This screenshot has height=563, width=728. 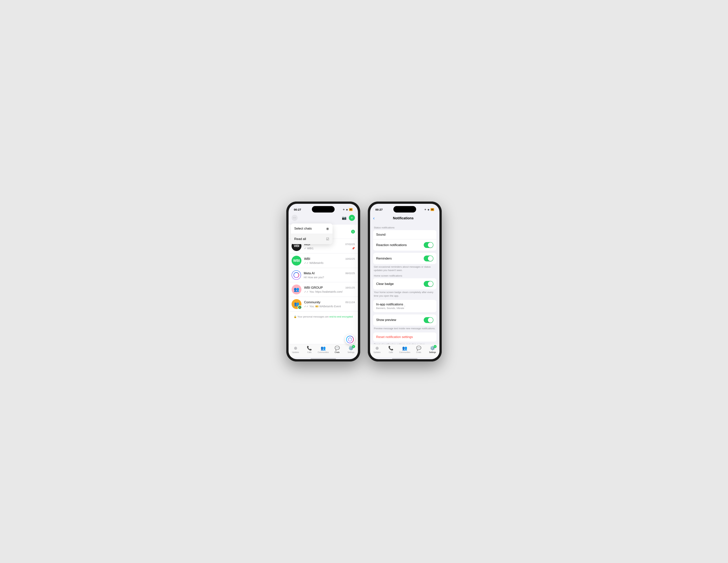 What do you see at coordinates (419, 349) in the screenshot?
I see `nav-chats-right: 💬 Chats` at bounding box center [419, 349].